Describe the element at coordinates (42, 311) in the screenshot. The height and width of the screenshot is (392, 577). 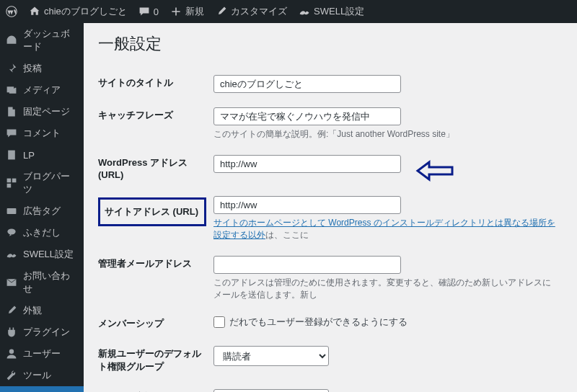
I see `sidebar-item-appearance: 外観` at that location.